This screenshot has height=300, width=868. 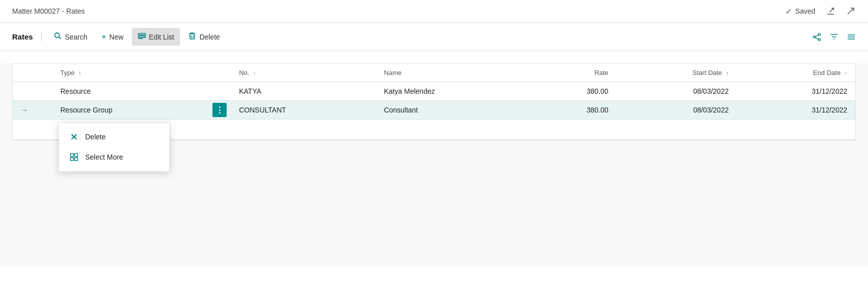 I want to click on context-select-more-label: Select More, so click(x=104, y=157).